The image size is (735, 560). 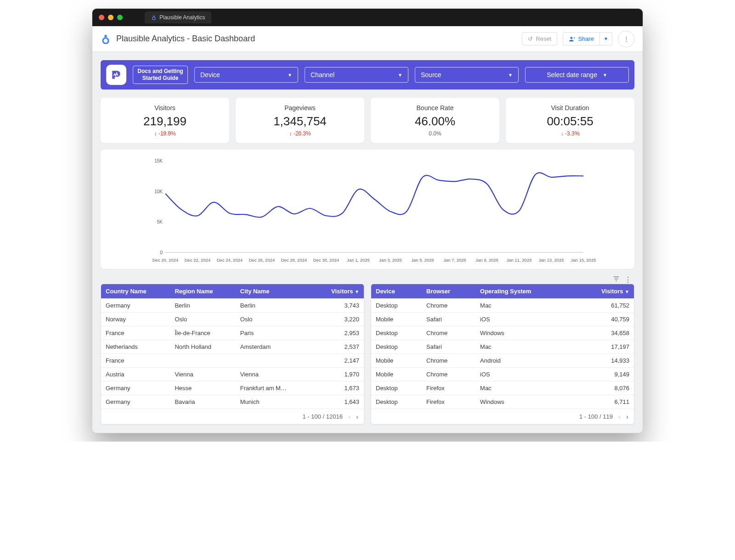 I want to click on appbar: Plausible Analytics - Basic Dashboard ↺ …, so click(x=368, y=39).